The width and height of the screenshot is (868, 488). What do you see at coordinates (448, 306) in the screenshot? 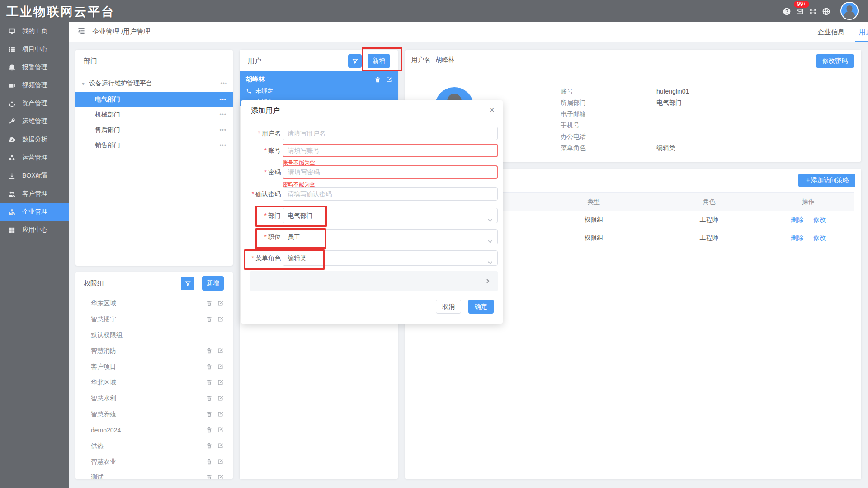
I see `cancel-button: 取消` at bounding box center [448, 306].